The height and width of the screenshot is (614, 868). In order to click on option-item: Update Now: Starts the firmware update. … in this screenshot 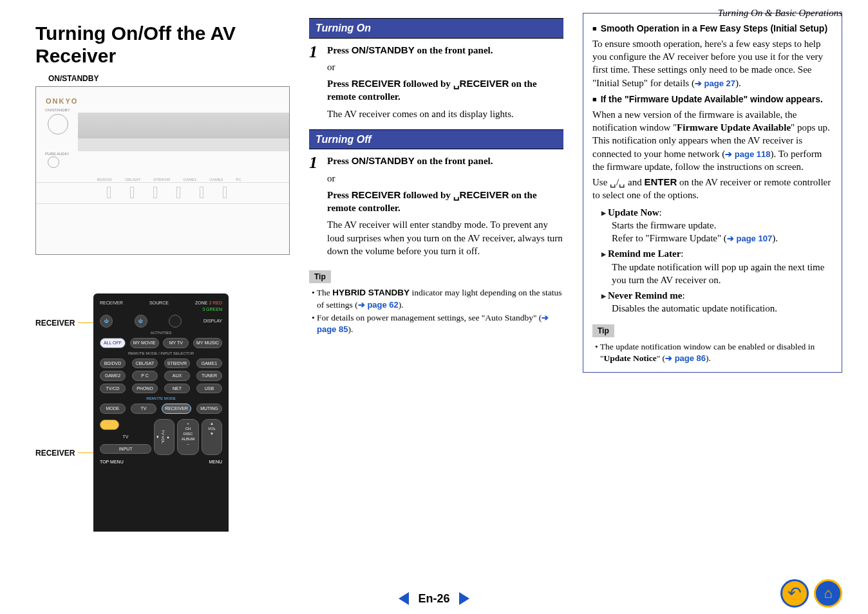, I will do `click(717, 225)`.